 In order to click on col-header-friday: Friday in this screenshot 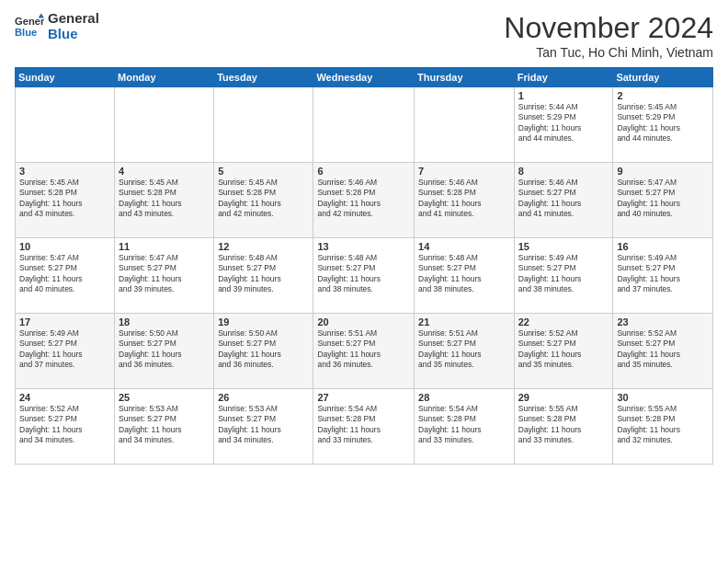, I will do `click(563, 77)`.